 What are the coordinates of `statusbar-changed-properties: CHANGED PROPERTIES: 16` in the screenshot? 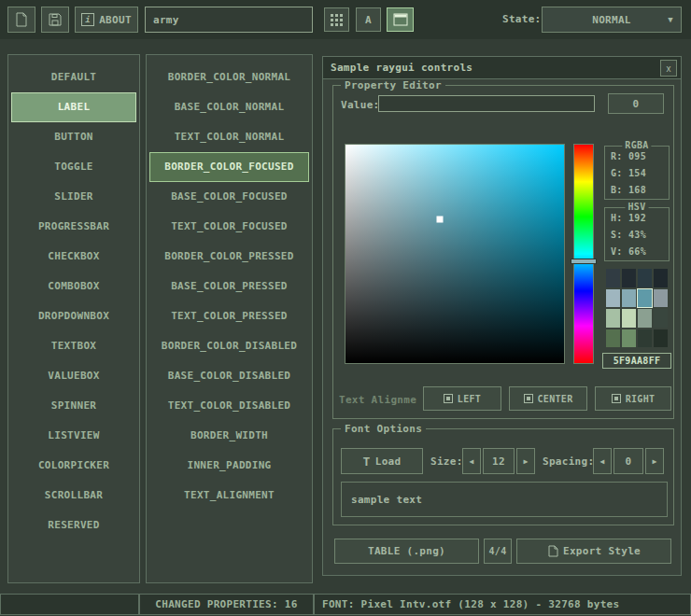 It's located at (226, 605).